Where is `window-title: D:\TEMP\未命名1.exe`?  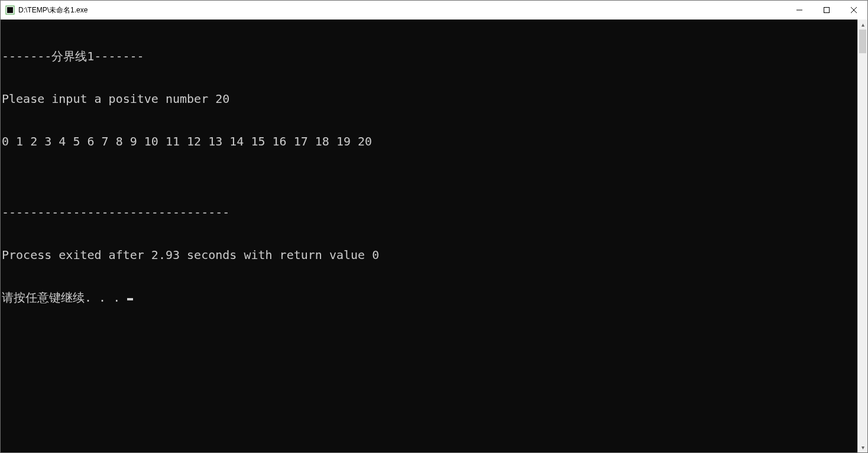
window-title: D:\TEMP\未命名1.exe is located at coordinates (53, 11).